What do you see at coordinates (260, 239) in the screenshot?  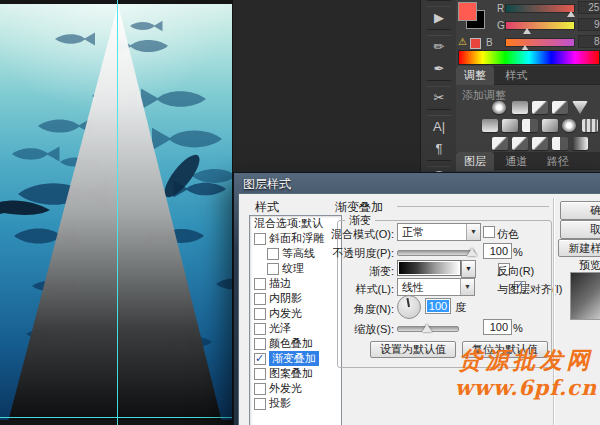 I see `bevel-emboss-checkbox` at bounding box center [260, 239].